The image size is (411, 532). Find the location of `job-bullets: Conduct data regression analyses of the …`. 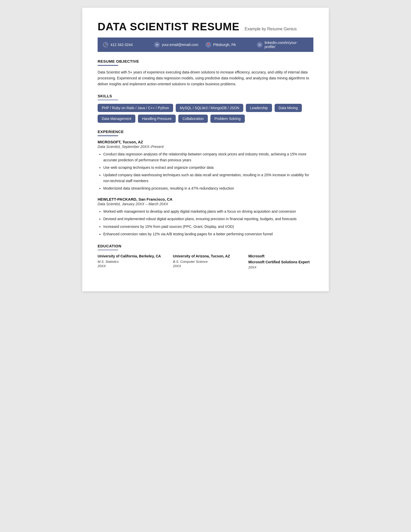

job-bullets: Conduct data regression analyses of the … is located at coordinates (206, 172).